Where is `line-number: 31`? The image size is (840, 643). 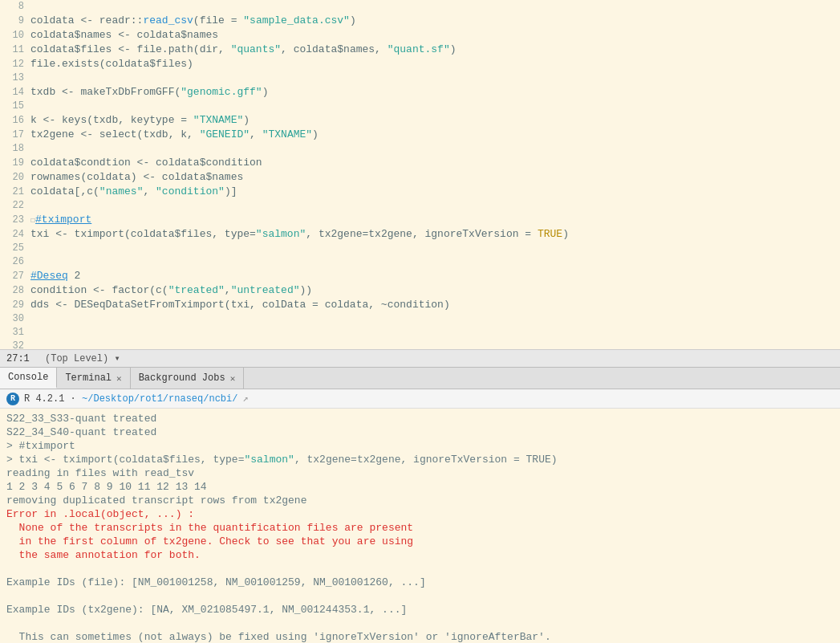 line-number: 31 is located at coordinates (15, 332).